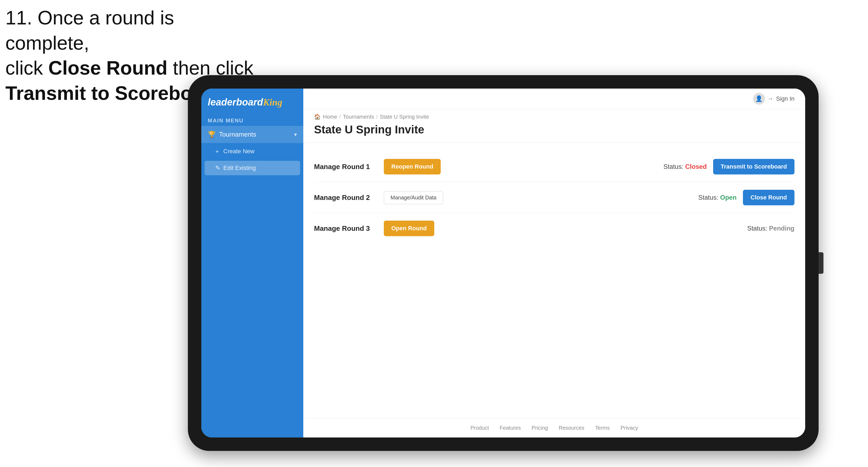  Describe the element at coordinates (554, 428) in the screenshot. I see `footer: Product Features Pricing Resources Terms…` at that location.